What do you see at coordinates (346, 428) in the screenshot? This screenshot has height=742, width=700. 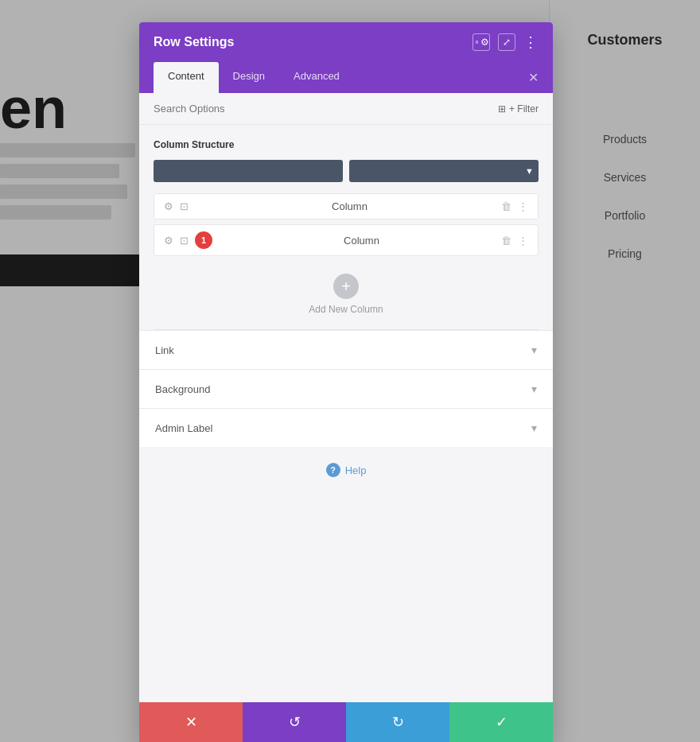 I see `admin-label-section-header: Admin Label ▾` at bounding box center [346, 428].